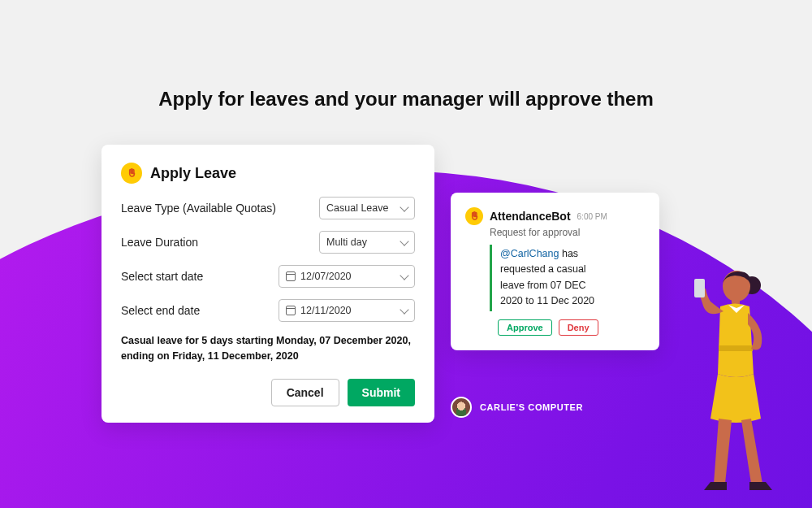 Image resolution: width=812 pixels, height=508 pixels. I want to click on user-device-row: CARLIE'S COMPUTER, so click(516, 407).